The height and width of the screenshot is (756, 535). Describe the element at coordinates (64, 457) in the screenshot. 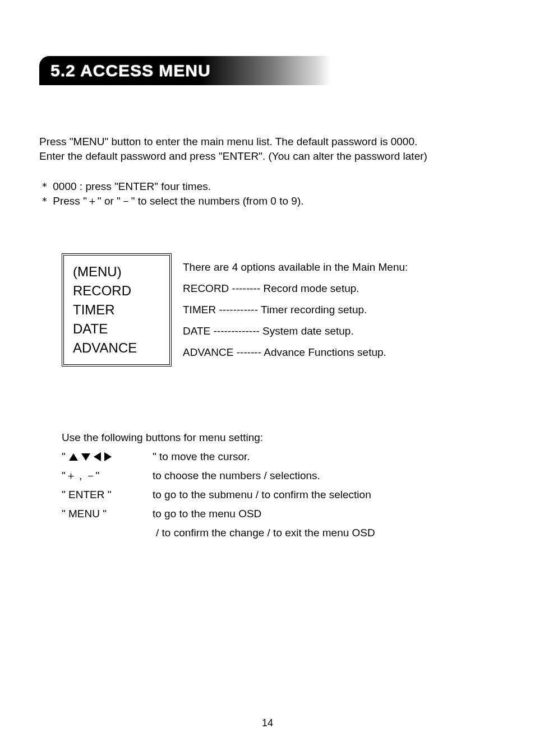

I see `open-quote: "` at that location.